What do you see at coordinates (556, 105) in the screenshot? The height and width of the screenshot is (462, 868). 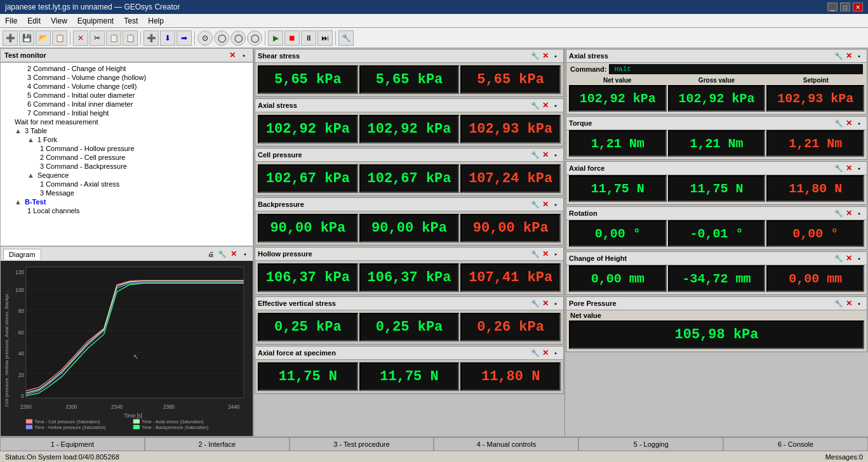 I see `axial-stress-mid-expand-icon: ▪` at bounding box center [556, 105].